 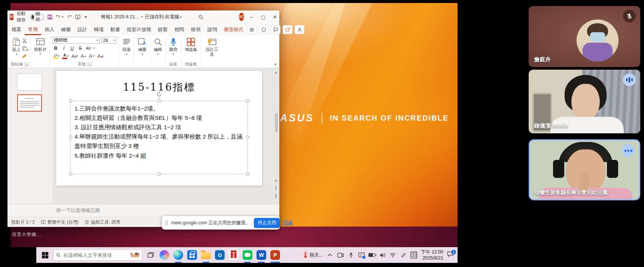 What do you see at coordinates (300, 30) in the screenshot?
I see `presence-people-icon` at bounding box center [300, 30].